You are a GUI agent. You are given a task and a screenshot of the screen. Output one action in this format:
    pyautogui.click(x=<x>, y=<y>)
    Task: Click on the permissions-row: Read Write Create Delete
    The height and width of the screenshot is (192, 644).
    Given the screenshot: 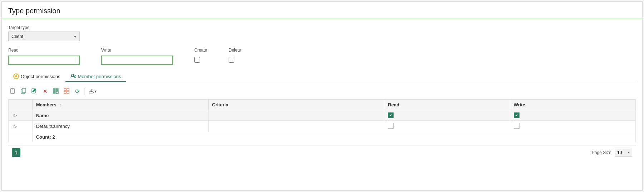 What is the action you would take?
    pyautogui.click(x=322, y=56)
    